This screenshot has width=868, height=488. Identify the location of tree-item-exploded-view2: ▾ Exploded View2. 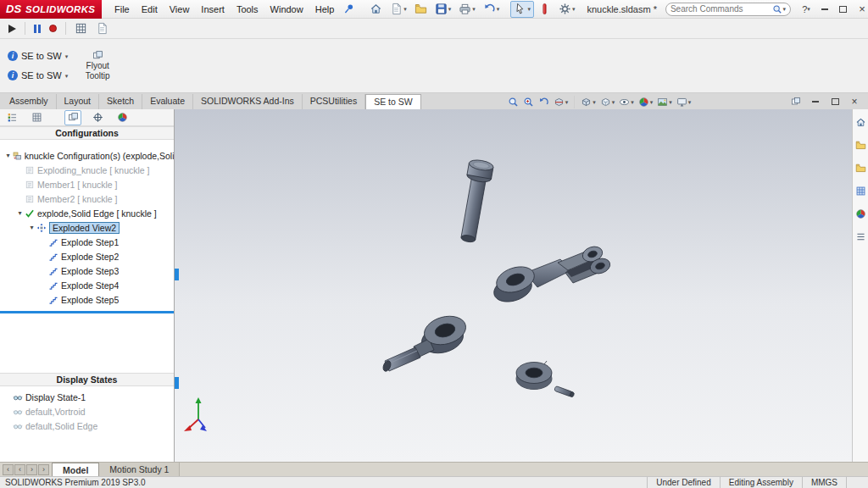
(86, 227).